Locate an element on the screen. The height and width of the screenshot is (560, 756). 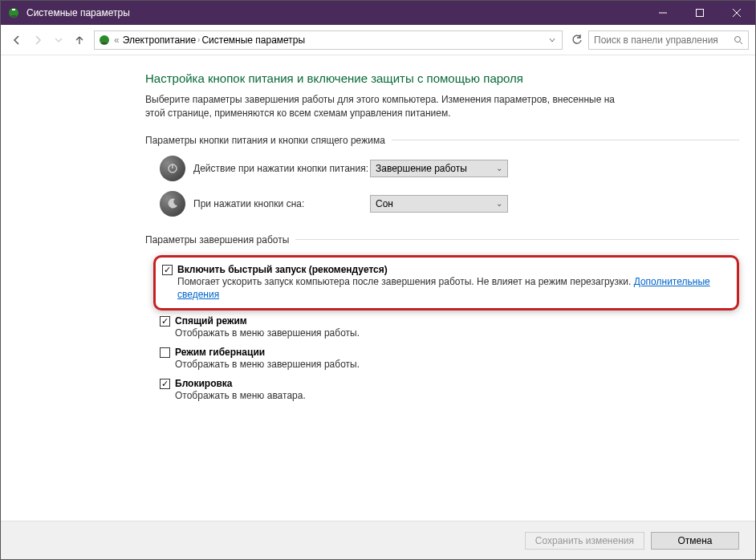
highlighted-option: Включить быстрый запуск (рекомендуется) … is located at coordinates (446, 283).